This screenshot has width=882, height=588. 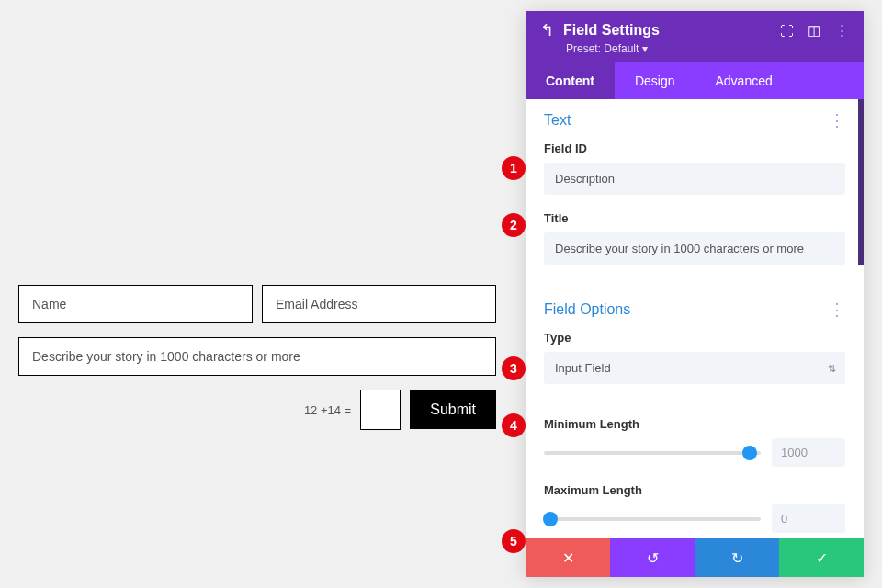 I want to click on type-label: Type, so click(x=695, y=338).